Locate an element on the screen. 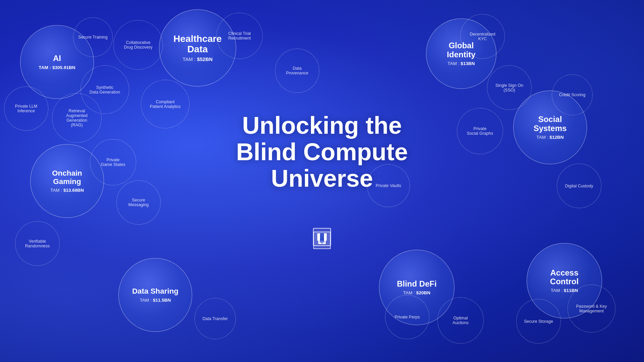  label-secure-storage: Secure Storage is located at coordinates (539, 321).